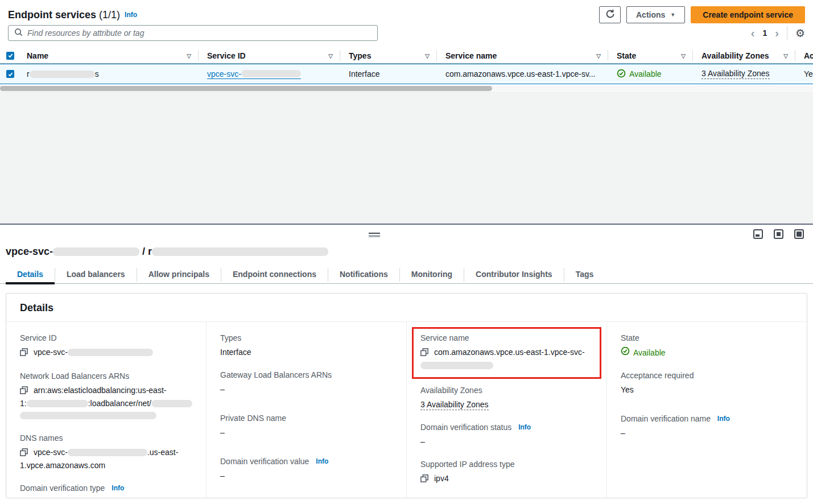 This screenshot has width=813, height=504. Describe the element at coordinates (787, 33) in the screenshot. I see `divider` at that location.